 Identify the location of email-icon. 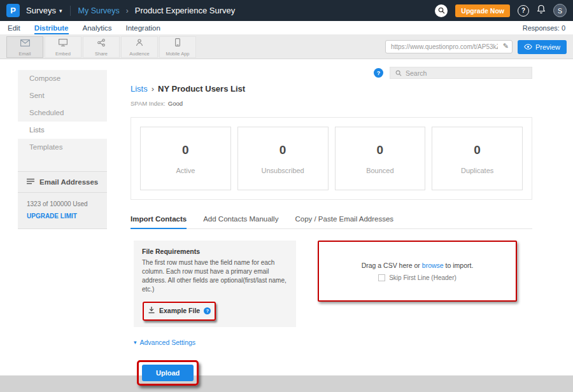
(25, 43).